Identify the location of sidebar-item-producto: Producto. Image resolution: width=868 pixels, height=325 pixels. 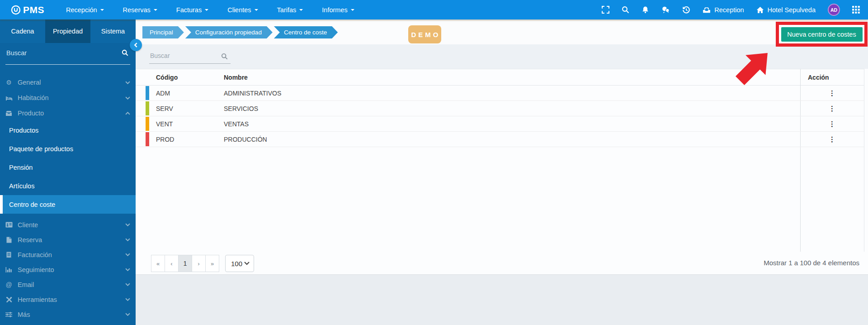
(68, 113).